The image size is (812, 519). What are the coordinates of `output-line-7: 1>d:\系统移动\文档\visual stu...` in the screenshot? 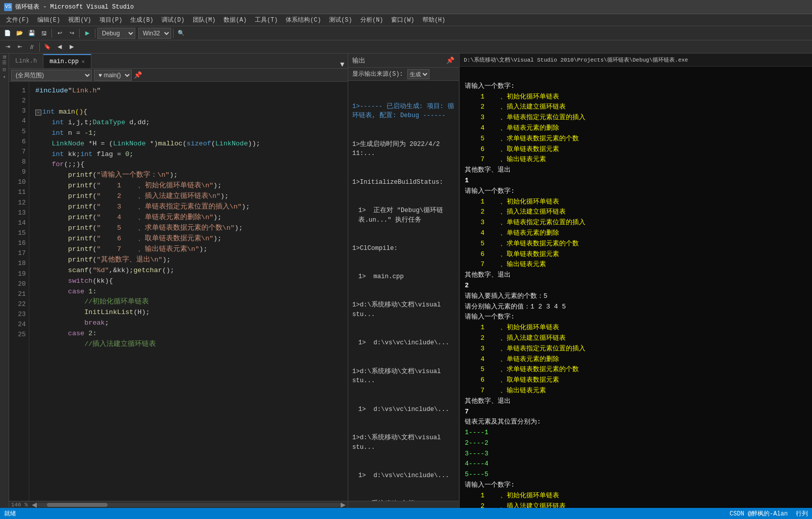 It's located at (404, 310).